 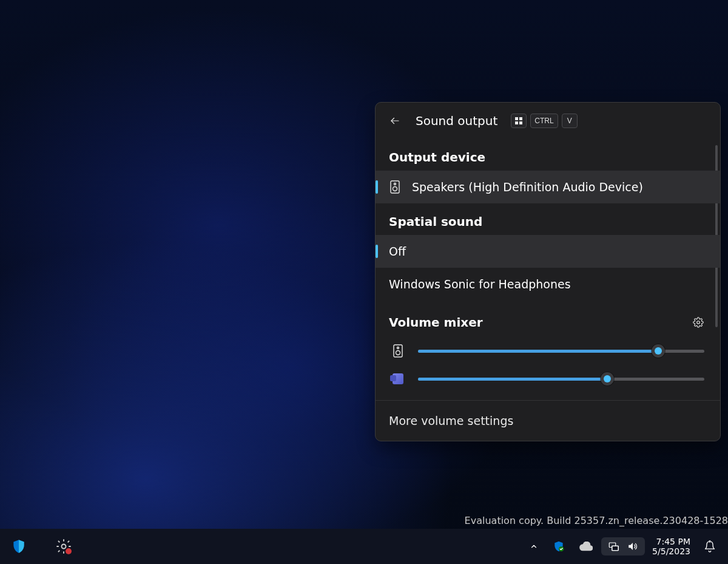 What do you see at coordinates (548, 121) in the screenshot?
I see `flyout-header: Sound output CTRL V` at bounding box center [548, 121].